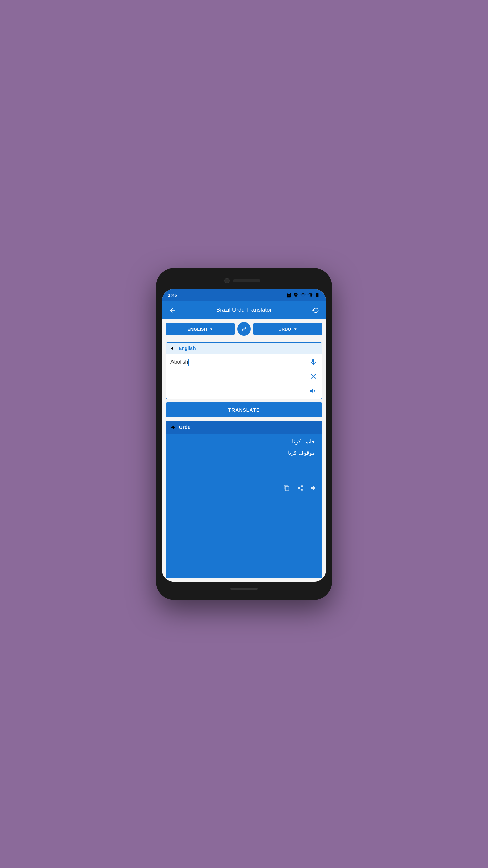 The image size is (488, 868). Describe the element at coordinates (303, 295) in the screenshot. I see `wifi-icon` at that location.